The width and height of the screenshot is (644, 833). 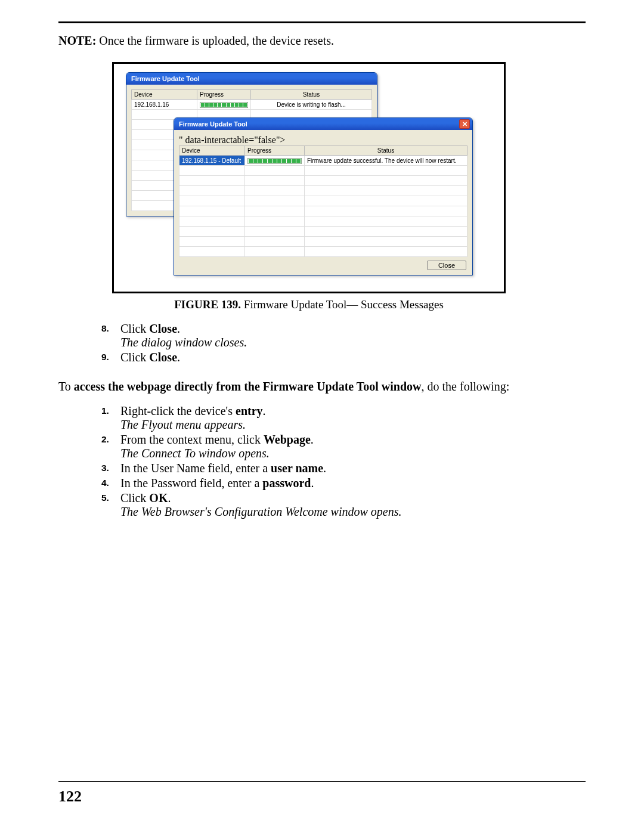 I want to click on step-result: The Flyout menu appears., so click(x=353, y=425).